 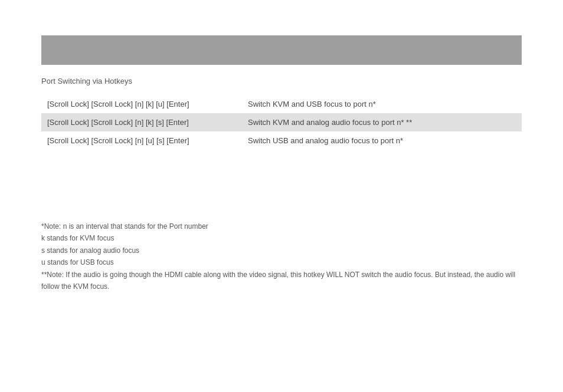 What do you see at coordinates (282, 81) in the screenshot?
I see `section-title: Port Switching via Hotkeys` at bounding box center [282, 81].